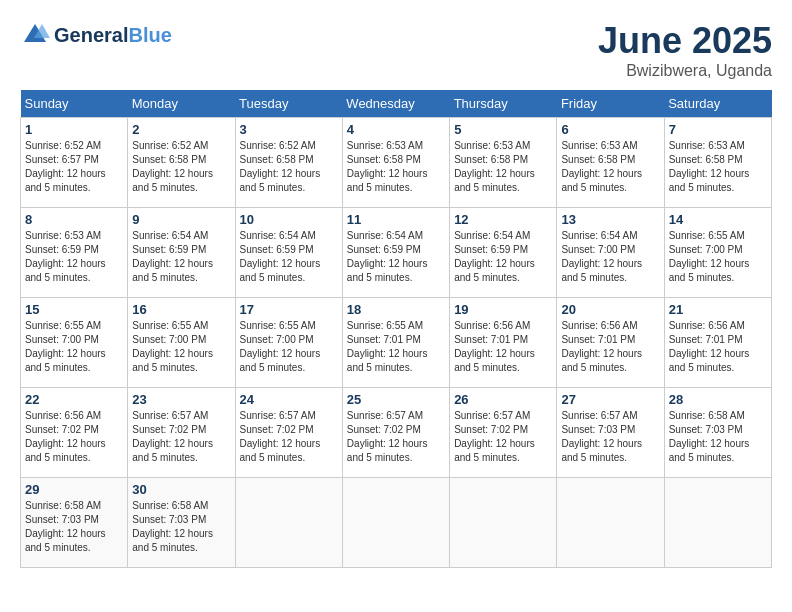 The height and width of the screenshot is (612, 792). What do you see at coordinates (396, 433) in the screenshot?
I see `calendar-row: 22 Sunrise: 6:56 AMSunset: 7:02 PMDaylig…` at bounding box center [396, 433].